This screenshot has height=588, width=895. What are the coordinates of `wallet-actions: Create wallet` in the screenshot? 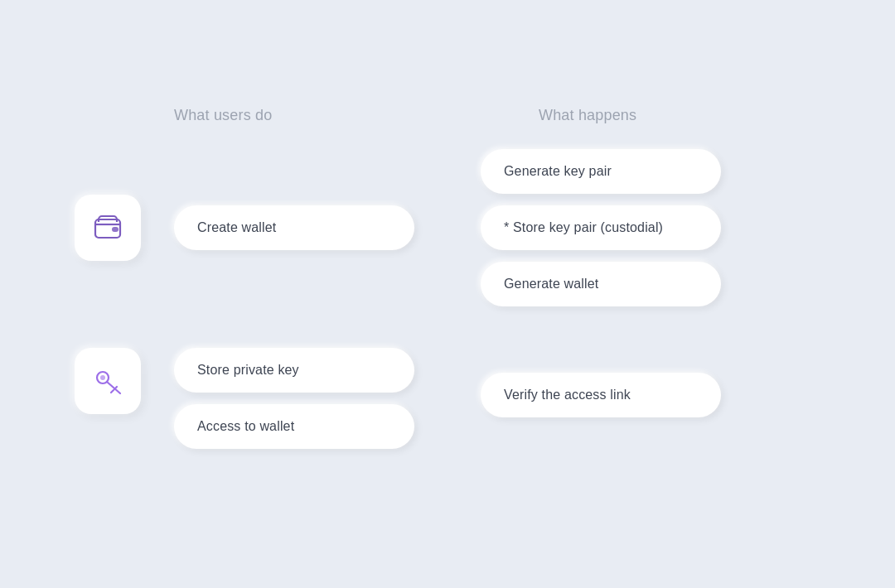 It's located at (294, 228).